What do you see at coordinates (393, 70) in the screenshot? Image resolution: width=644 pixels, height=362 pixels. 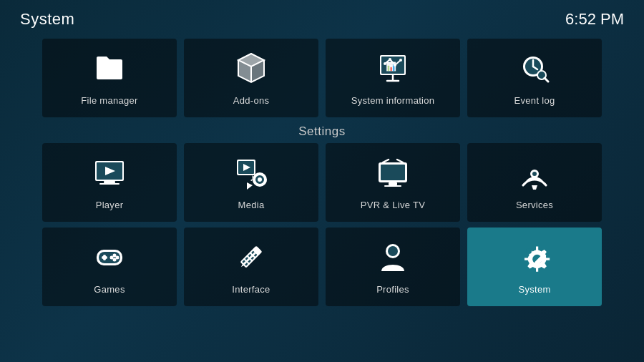 I see `presentation-icon: 📊` at bounding box center [393, 70].